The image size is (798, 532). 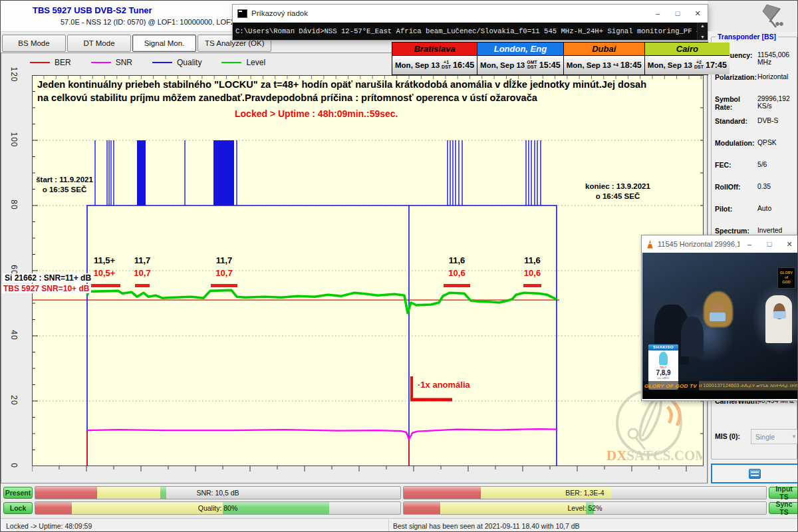 What do you see at coordinates (112, 63) in the screenshot?
I see `legend-snr: SNR` at bounding box center [112, 63].